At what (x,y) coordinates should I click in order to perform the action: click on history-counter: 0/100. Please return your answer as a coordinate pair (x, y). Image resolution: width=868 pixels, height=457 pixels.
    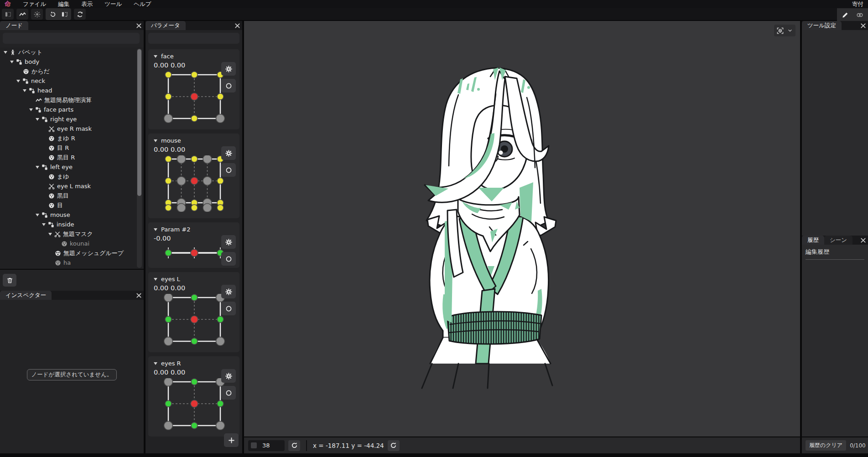
    Looking at the image, I should click on (858, 446).